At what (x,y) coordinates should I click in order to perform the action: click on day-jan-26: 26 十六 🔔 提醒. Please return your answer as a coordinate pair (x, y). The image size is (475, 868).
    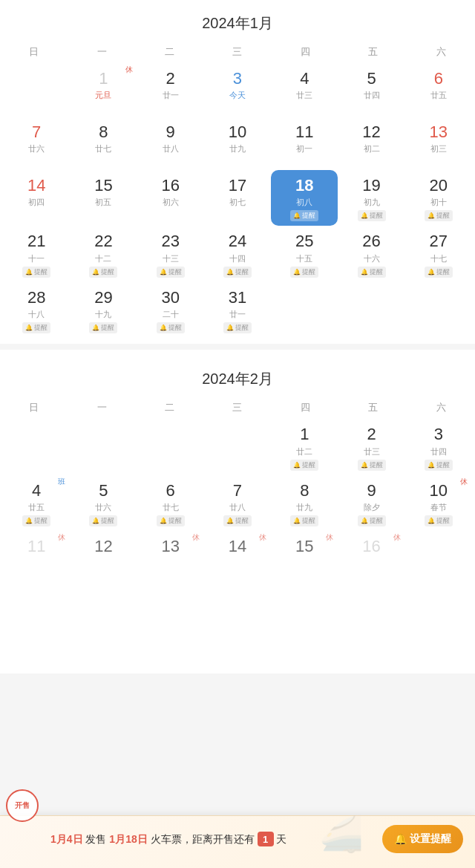
    Looking at the image, I should click on (371, 254).